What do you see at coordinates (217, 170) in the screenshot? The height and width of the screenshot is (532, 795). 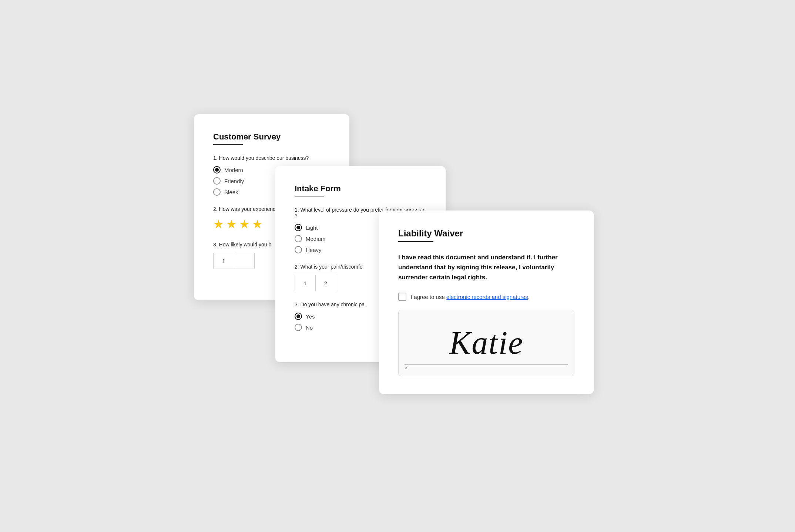 I see `radio-dot-modern` at bounding box center [217, 170].